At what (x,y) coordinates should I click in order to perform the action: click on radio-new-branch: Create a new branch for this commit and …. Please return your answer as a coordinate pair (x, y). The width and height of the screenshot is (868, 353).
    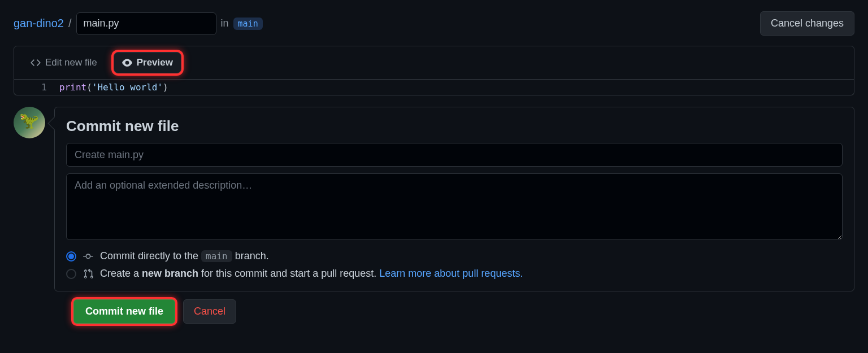
    Looking at the image, I should click on (454, 273).